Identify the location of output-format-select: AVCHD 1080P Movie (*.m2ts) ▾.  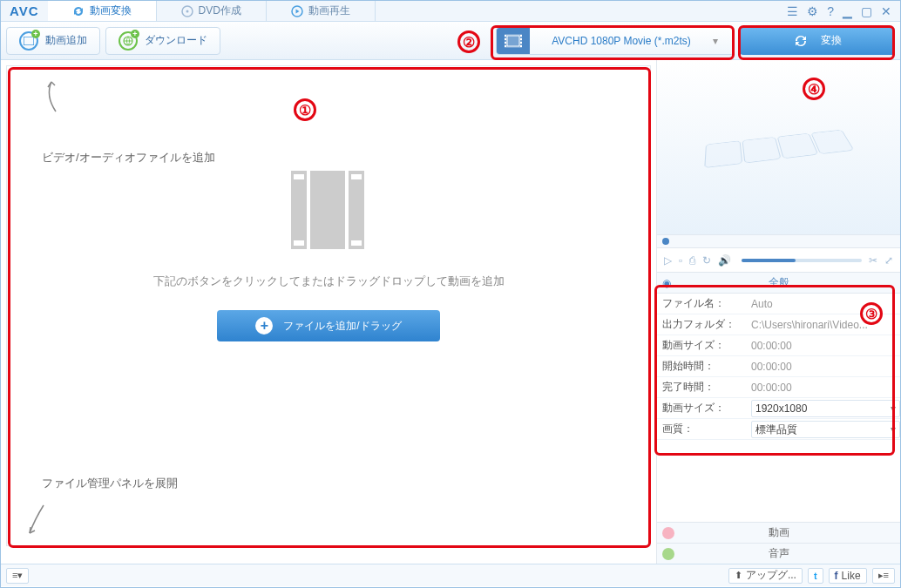
(615, 41).